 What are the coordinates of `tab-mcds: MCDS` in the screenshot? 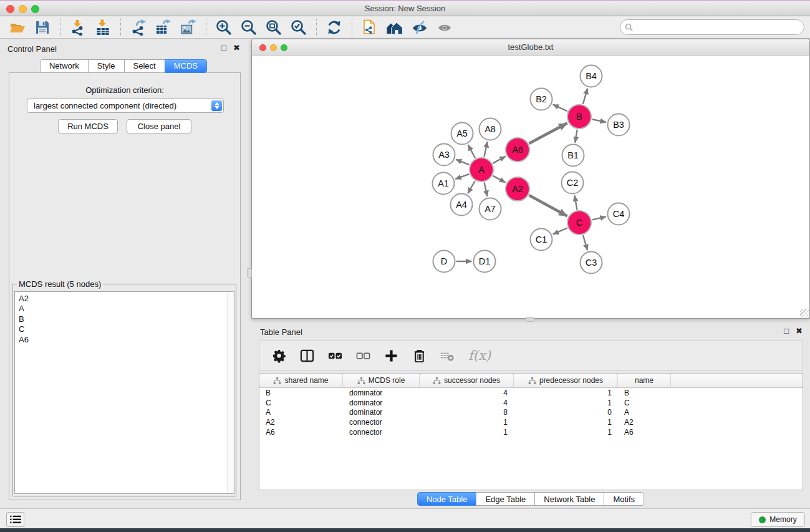 It's located at (186, 66).